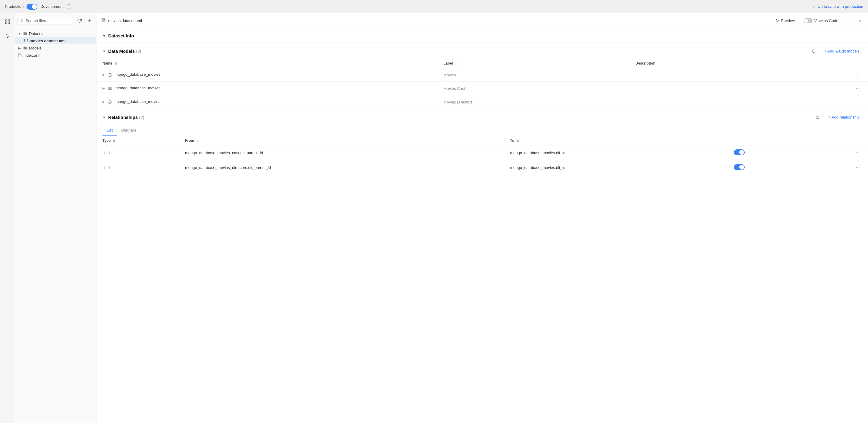  Describe the element at coordinates (823, 63) in the screenshot. I see `col-actions-header` at that location.